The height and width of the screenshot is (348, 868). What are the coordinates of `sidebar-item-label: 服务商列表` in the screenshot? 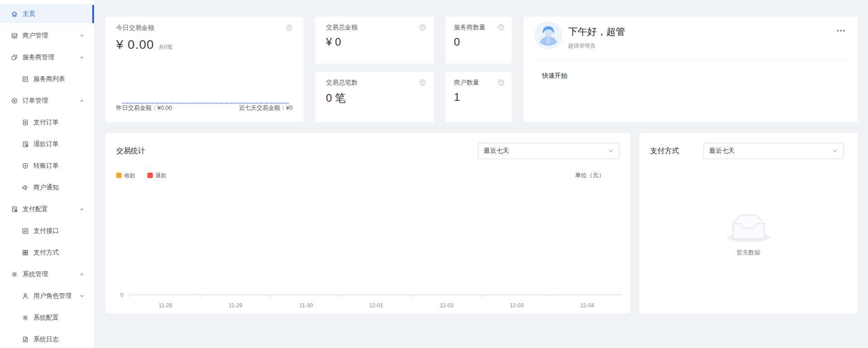 It's located at (49, 79).